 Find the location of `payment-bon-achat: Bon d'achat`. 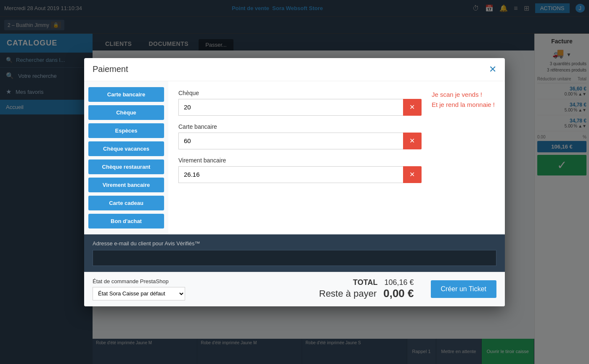

payment-bon-achat: Bon d'achat is located at coordinates (126, 221).